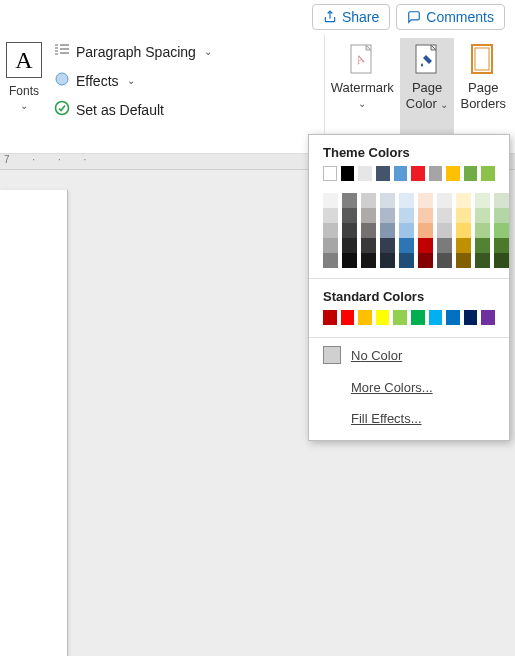 The image size is (515, 656). What do you see at coordinates (483, 60) in the screenshot?
I see `page-borders-icon` at bounding box center [483, 60].